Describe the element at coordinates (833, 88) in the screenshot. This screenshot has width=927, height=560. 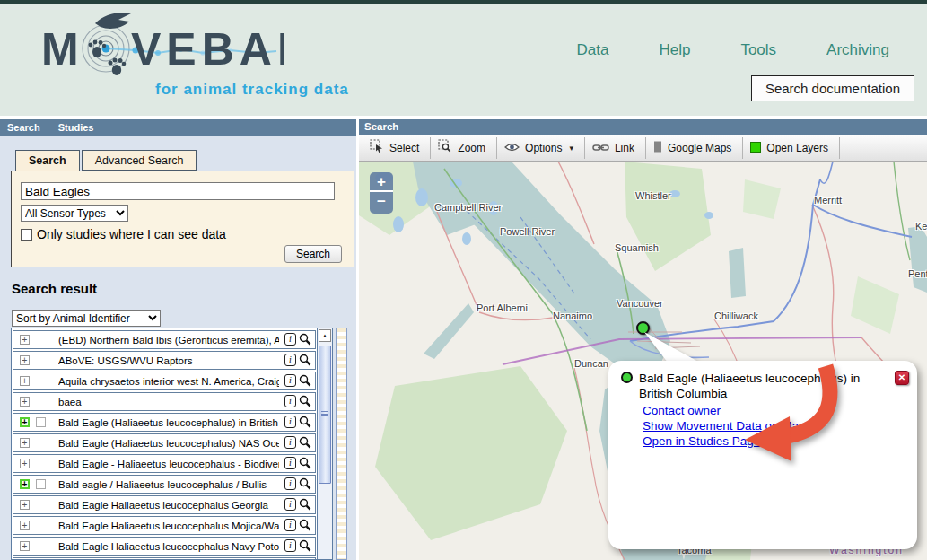
I see `search-documentation-button: Search documentation` at that location.